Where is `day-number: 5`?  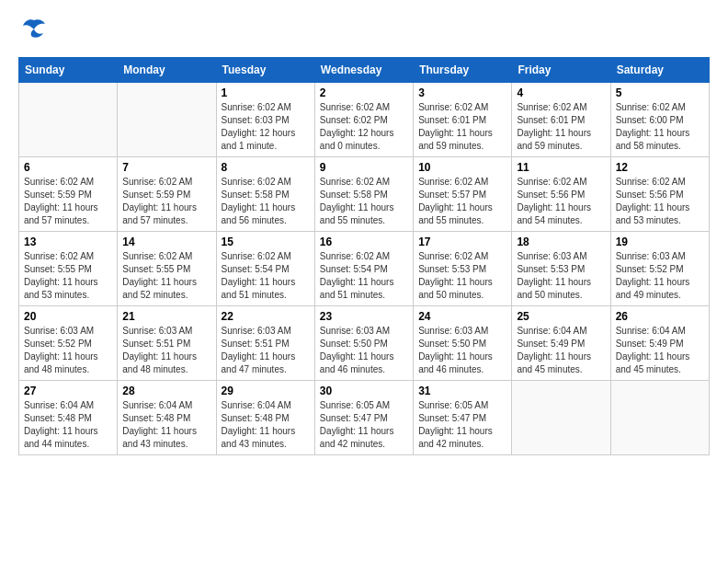
day-number: 5 is located at coordinates (660, 93).